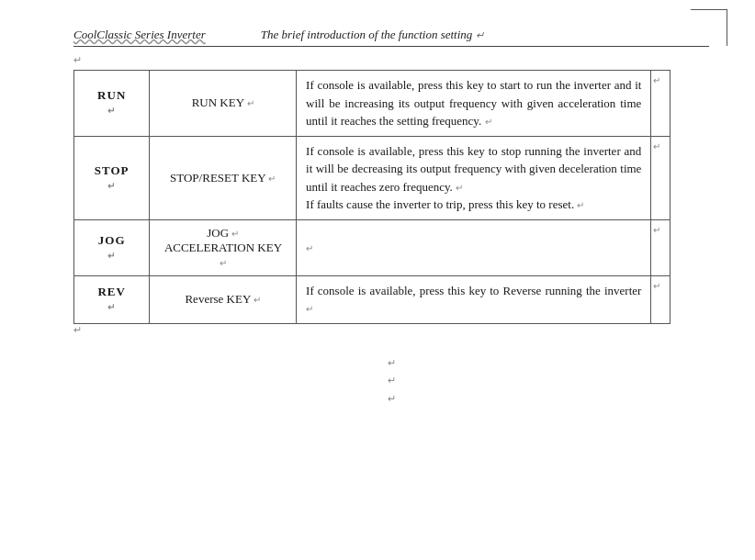  What do you see at coordinates (474, 103) in the screenshot?
I see `run-description: If console is available, press this key …` at bounding box center [474, 103].